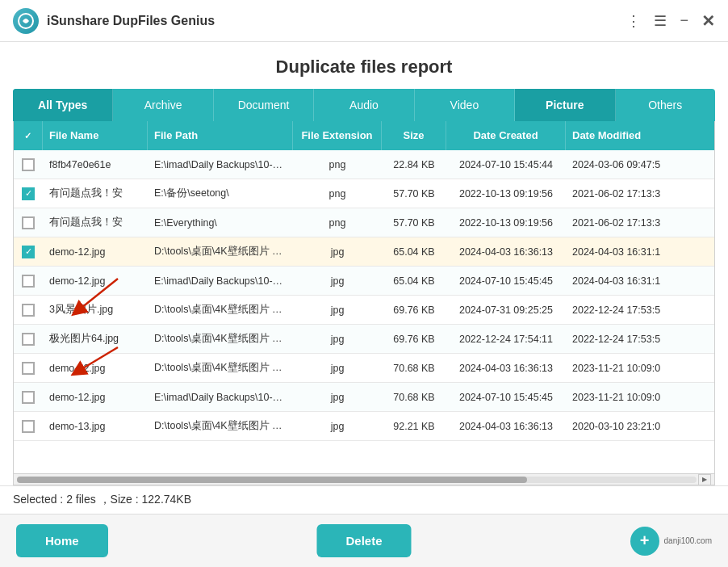 Image resolution: width=728 pixels, height=567 pixels. Describe the element at coordinates (364, 223) in the screenshot. I see `table-row: 有问题点我！安 E:\Everything\ png 57.70 KB 2022…` at that location.